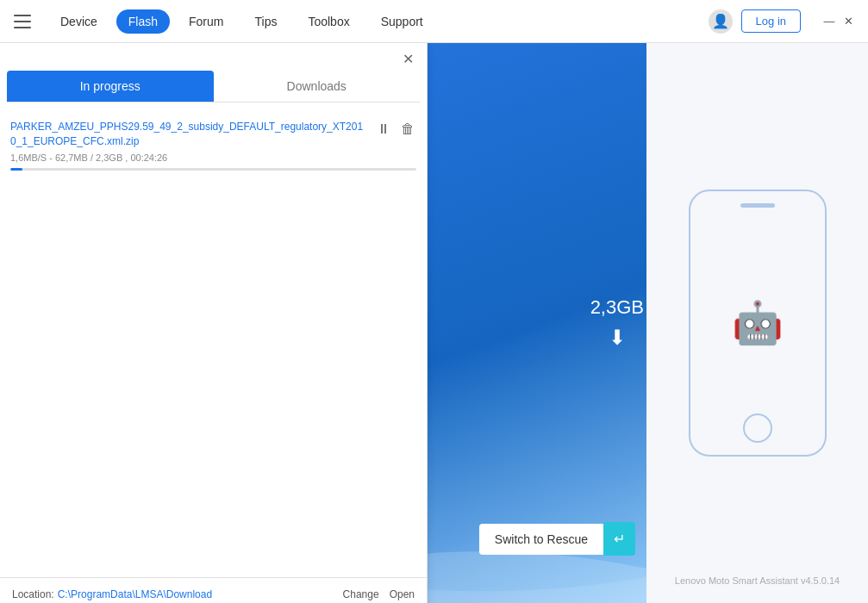  What do you see at coordinates (541, 539) in the screenshot?
I see `rescue-button: Switch to Rescue` at bounding box center [541, 539].